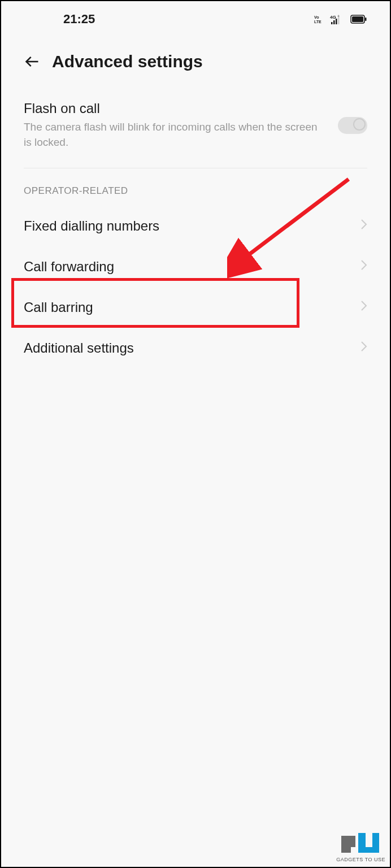 Image resolution: width=391 pixels, height=868 pixels. What do you see at coordinates (196, 348) in the screenshot?
I see `additional-settings-item: Additional settings` at bounding box center [196, 348].